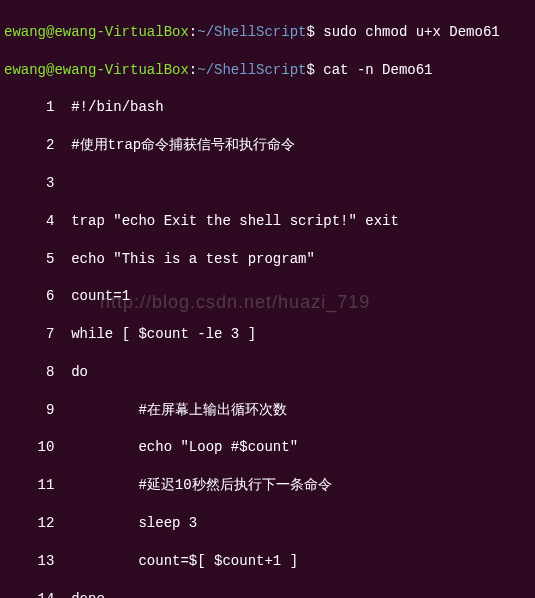  I want to click on line-number: 13, so click(29, 562).